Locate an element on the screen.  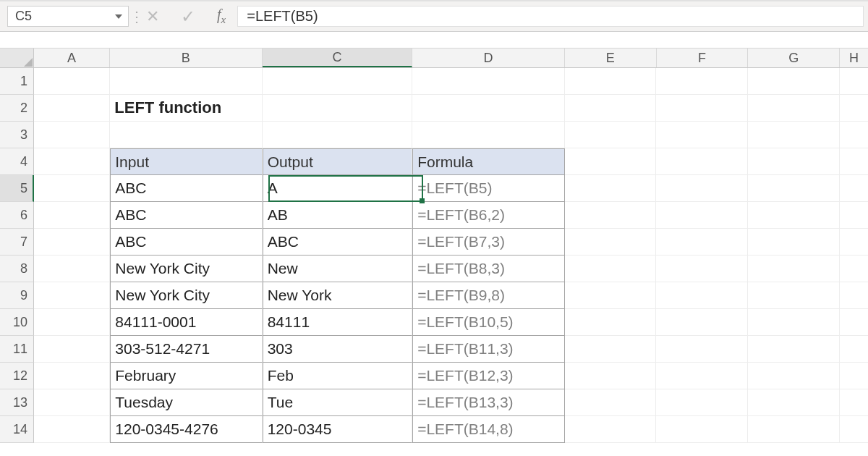
cell-H12 is located at coordinates (854, 376).